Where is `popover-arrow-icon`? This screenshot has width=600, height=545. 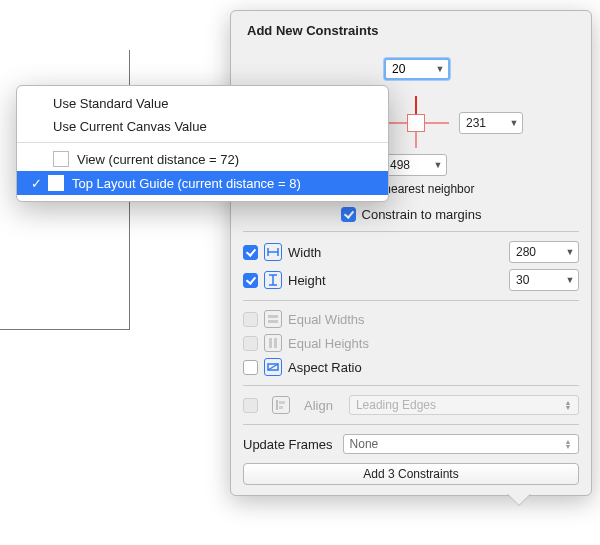 popover-arrow-icon is located at coordinates (519, 499).